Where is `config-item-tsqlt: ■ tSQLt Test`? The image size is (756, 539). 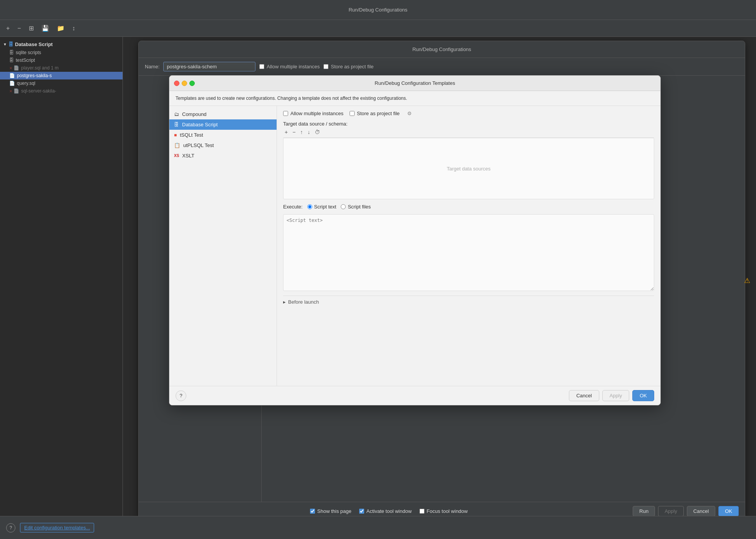 config-item-tsqlt: ■ tSQLt Test is located at coordinates (223, 135).